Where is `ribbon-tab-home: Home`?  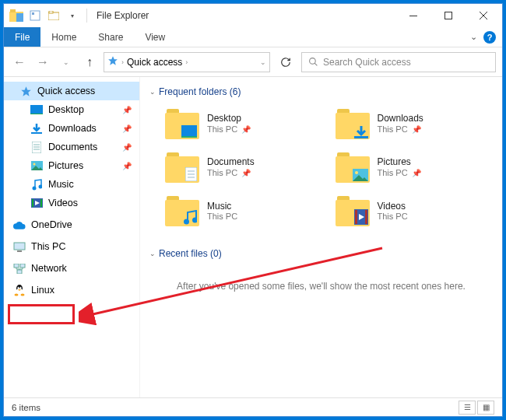
ribbon-tab-home: Home is located at coordinates (64, 37).